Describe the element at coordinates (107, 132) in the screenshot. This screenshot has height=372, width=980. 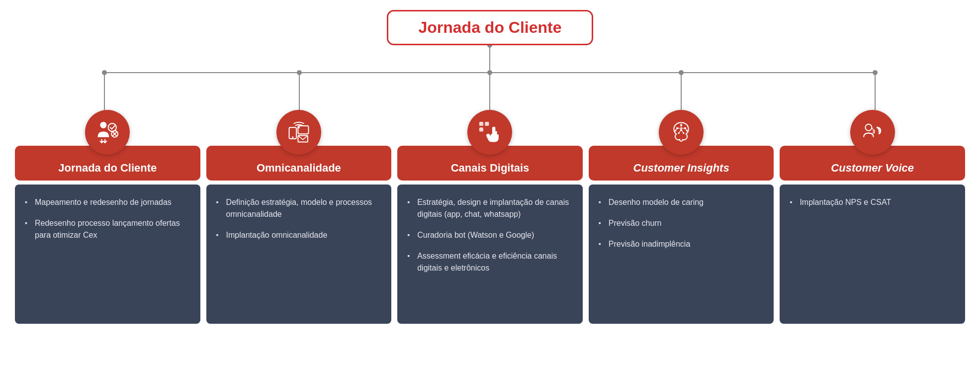
I see `icon-jornada` at that location.